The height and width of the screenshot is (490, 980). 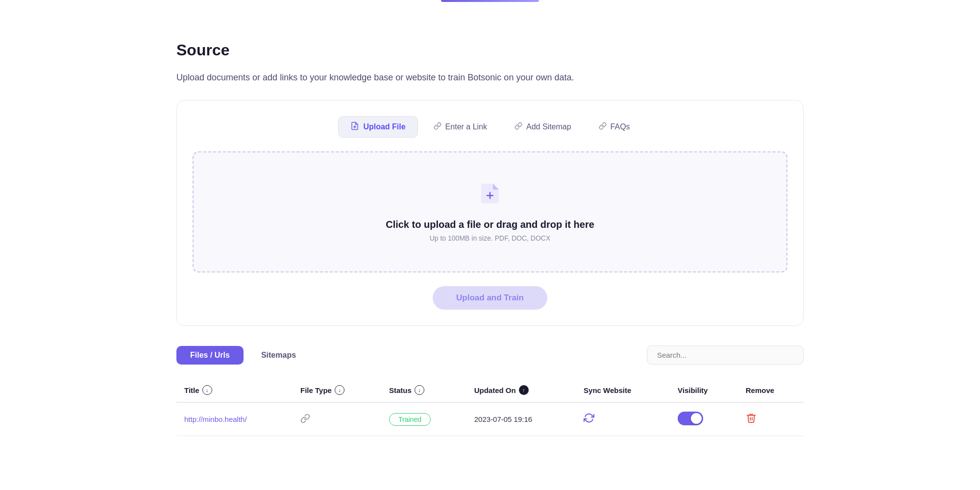 What do you see at coordinates (243, 355) in the screenshot?
I see `files-tabs: Files / Urls Sitemaps` at bounding box center [243, 355].